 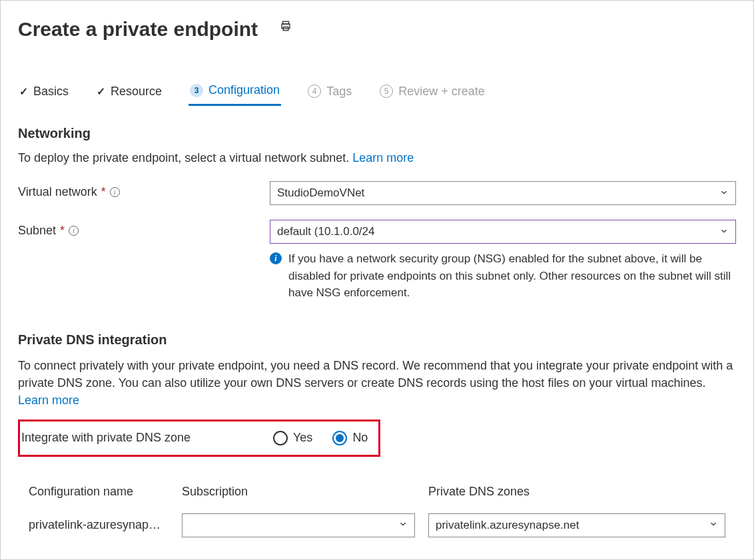 I want to click on private-dns-zone-select: privatelink.azuresynapse.net, so click(x=577, y=525).